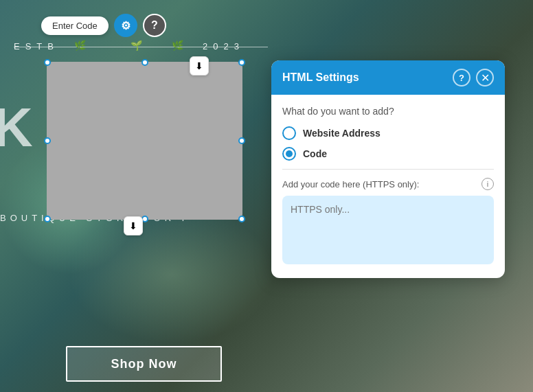 This screenshot has width=533, height=392. Describe the element at coordinates (473, 78) in the screenshot. I see `panel-header-icons: ? ✕` at that location.